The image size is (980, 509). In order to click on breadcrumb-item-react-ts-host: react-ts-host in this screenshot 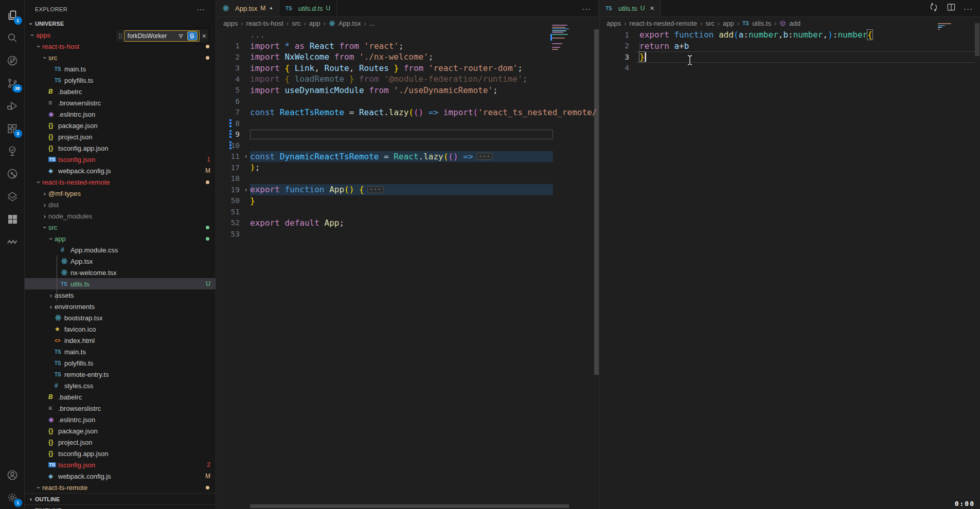, I will do `click(265, 24)`.